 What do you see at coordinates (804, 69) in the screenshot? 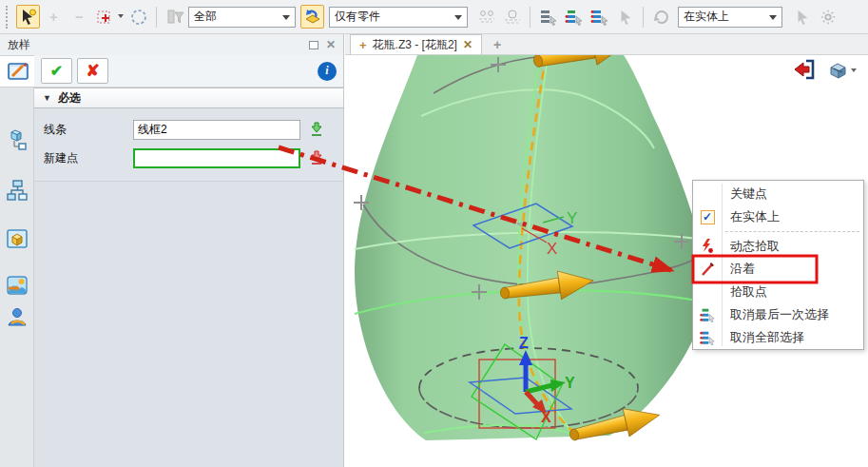
I see `exit-sketch-icon` at bounding box center [804, 69].